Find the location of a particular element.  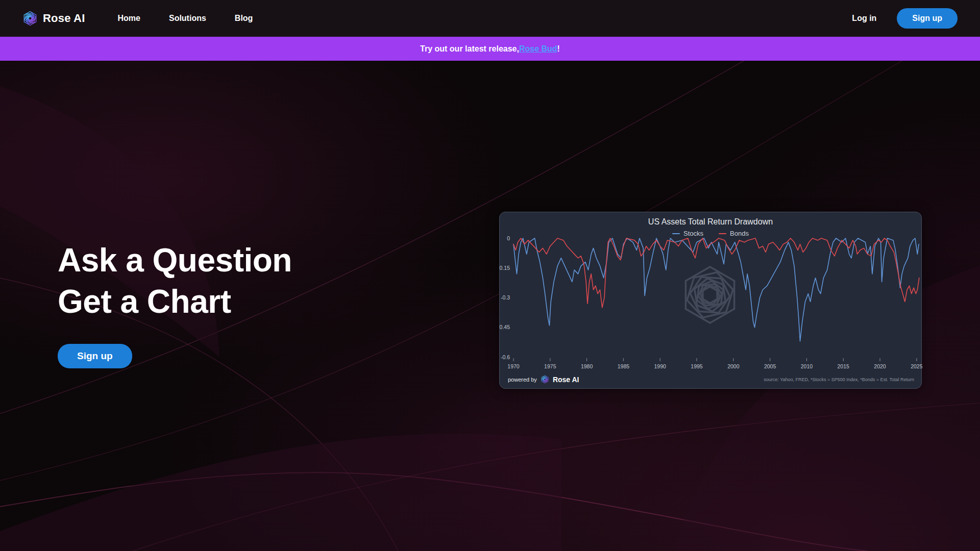

nav-item-home: Home is located at coordinates (129, 18).